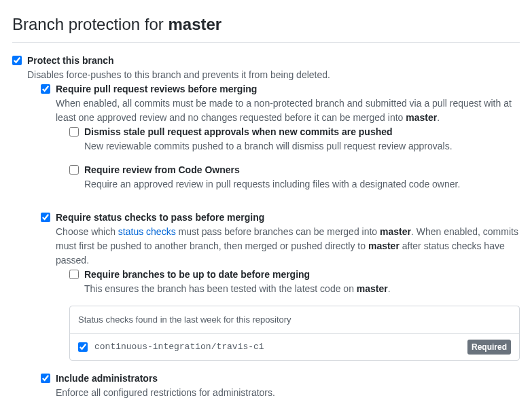 The image size is (532, 398). What do you see at coordinates (288, 217) in the screenshot?
I see `require-status-label: Require status checks to pass before mer…` at bounding box center [288, 217].